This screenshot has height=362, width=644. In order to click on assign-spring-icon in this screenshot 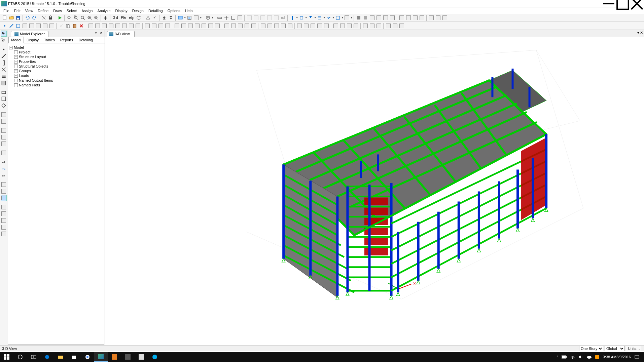, I will do `click(328, 17)`.